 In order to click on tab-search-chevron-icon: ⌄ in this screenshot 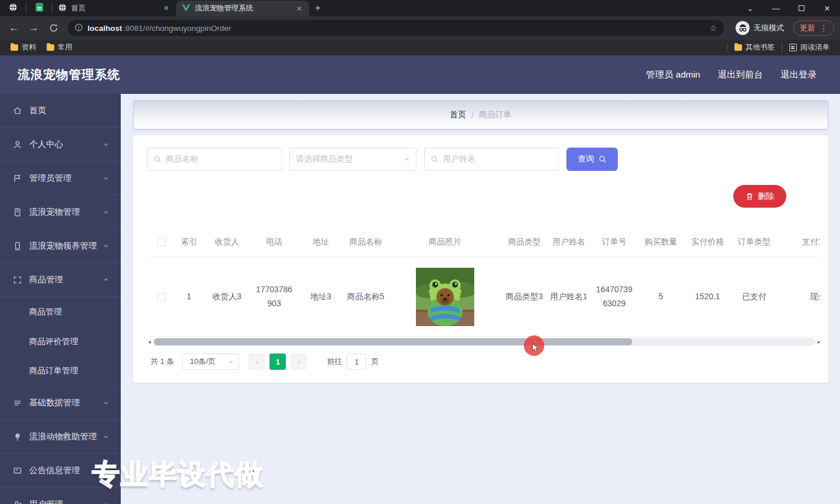, I will do `click(750, 8)`.